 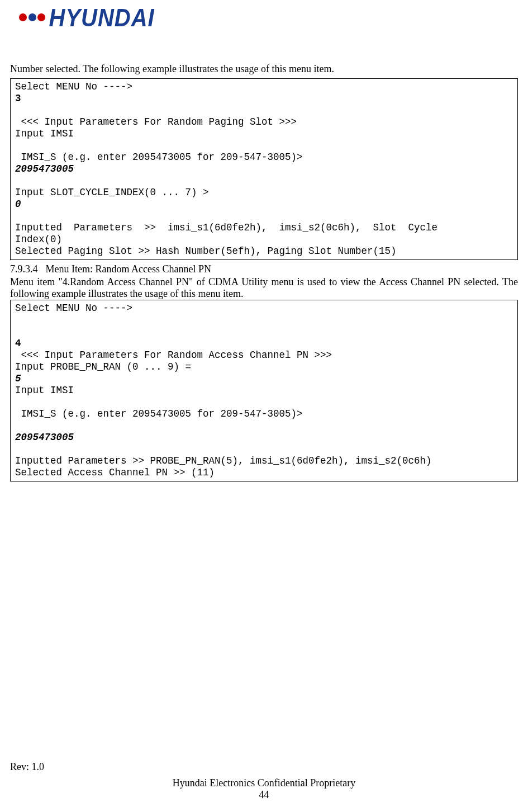 I want to click on hyundai-logo: HYUNDAI, so click(x=268, y=18).